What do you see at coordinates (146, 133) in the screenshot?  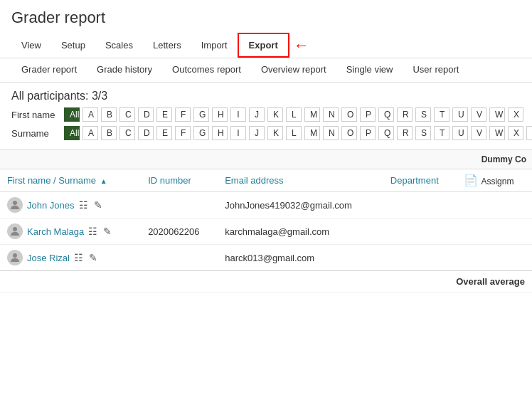 I see `surname-filter-d: D` at bounding box center [146, 133].